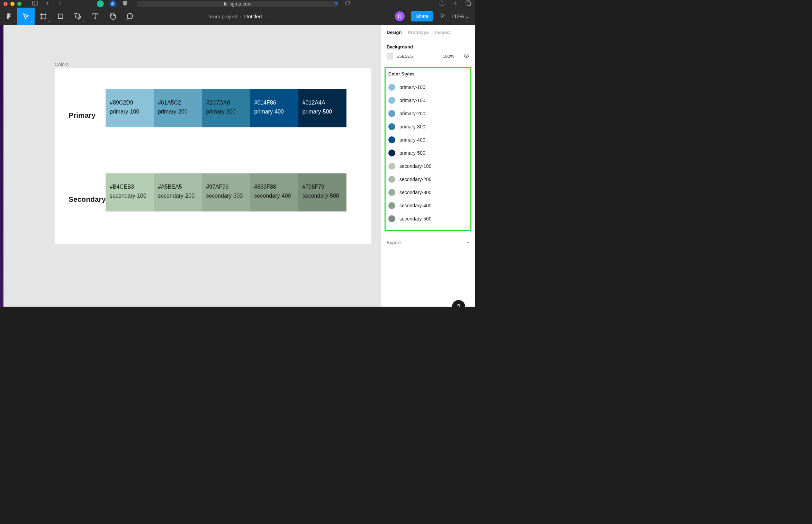 The width and height of the screenshot is (812, 524). What do you see at coordinates (82, 115) in the screenshot?
I see `palette-title-primary: Primary` at bounding box center [82, 115].